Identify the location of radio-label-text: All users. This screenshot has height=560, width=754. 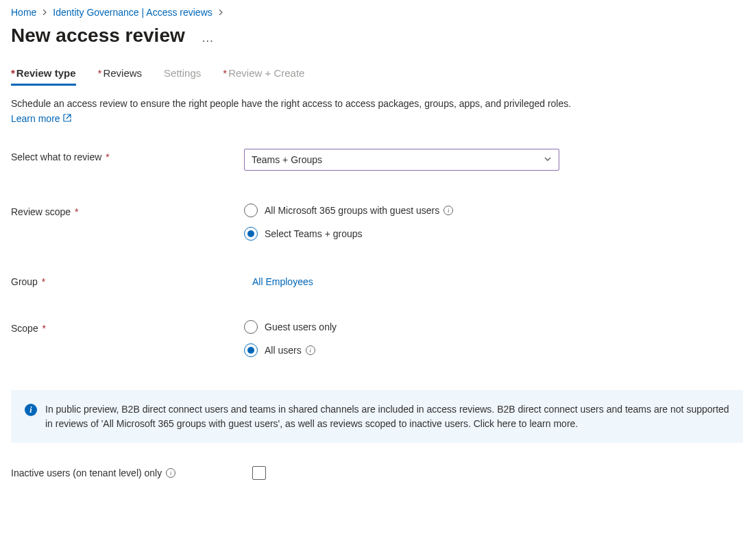
(283, 350).